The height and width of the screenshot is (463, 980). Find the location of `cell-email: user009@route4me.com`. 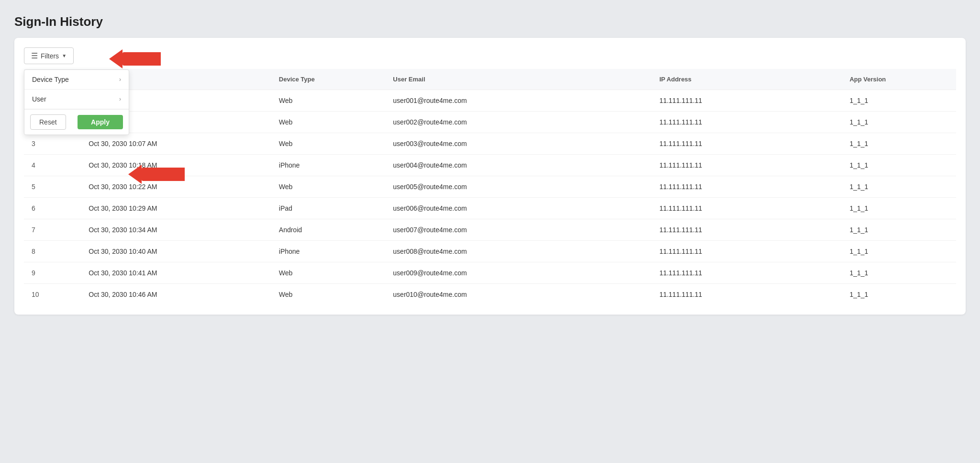

cell-email: user009@route4me.com is located at coordinates (519, 273).